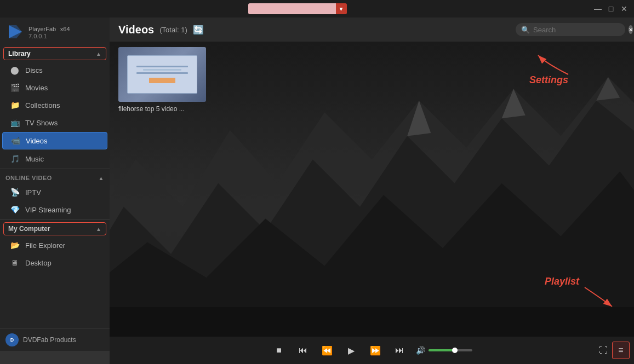  Describe the element at coordinates (55, 159) in the screenshot. I see `sidebar-item-music: 🎵 Music` at that location.